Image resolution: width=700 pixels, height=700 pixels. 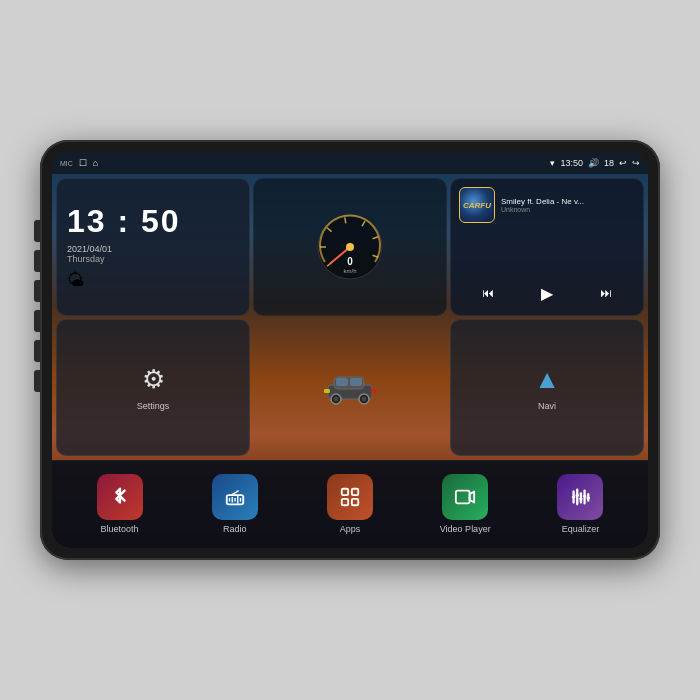 I want to click on speedometer-svg: 0 km/h, so click(x=350, y=247).